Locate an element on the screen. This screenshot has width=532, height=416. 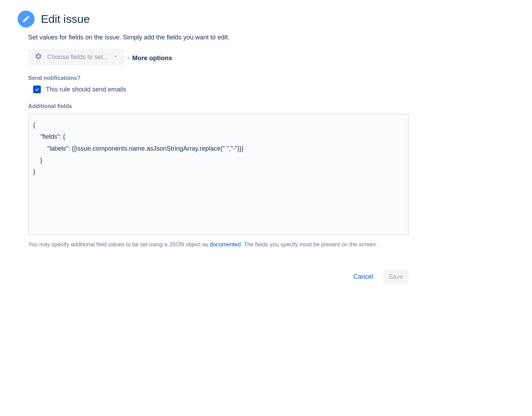
save-button: Save is located at coordinates (396, 277).